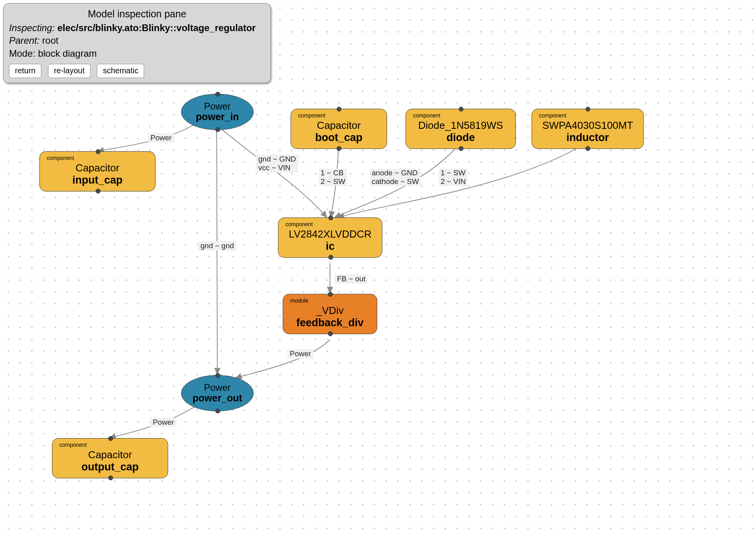 The height and width of the screenshot is (537, 756). Describe the element at coordinates (137, 54) in the screenshot. I see `pane-mode-row: Mode: block diagram` at that location.